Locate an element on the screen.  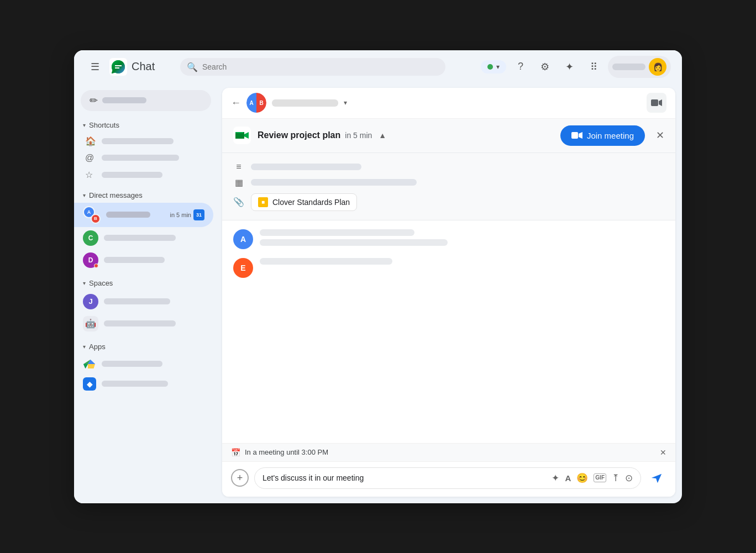
status-bar-text: In a meeting until 3:00 PM is located at coordinates (450, 452).